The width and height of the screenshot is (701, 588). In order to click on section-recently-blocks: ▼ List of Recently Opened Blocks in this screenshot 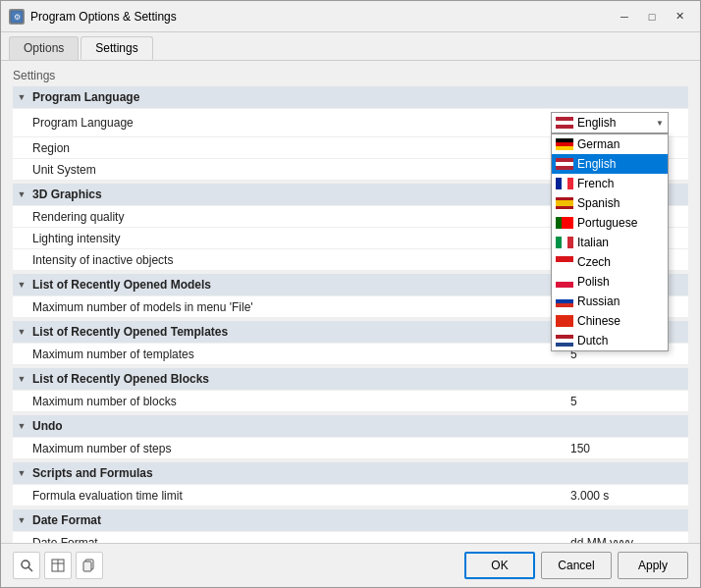, I will do `click(350, 379)`.